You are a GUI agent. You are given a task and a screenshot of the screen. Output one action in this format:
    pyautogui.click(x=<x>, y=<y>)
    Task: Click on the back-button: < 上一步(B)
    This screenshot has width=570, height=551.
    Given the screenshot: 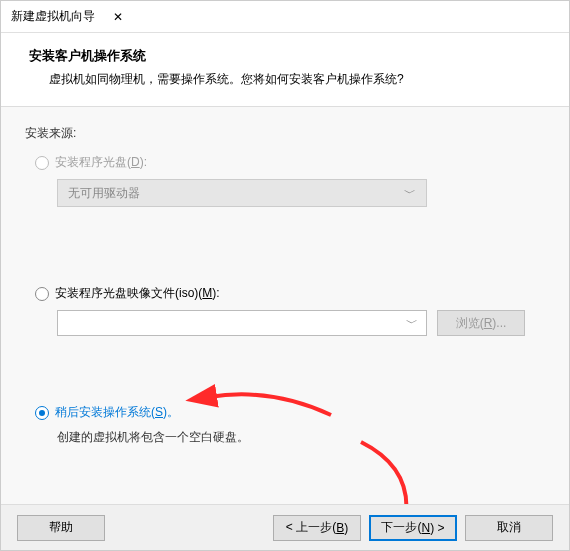 What is the action you would take?
    pyautogui.click(x=317, y=528)
    